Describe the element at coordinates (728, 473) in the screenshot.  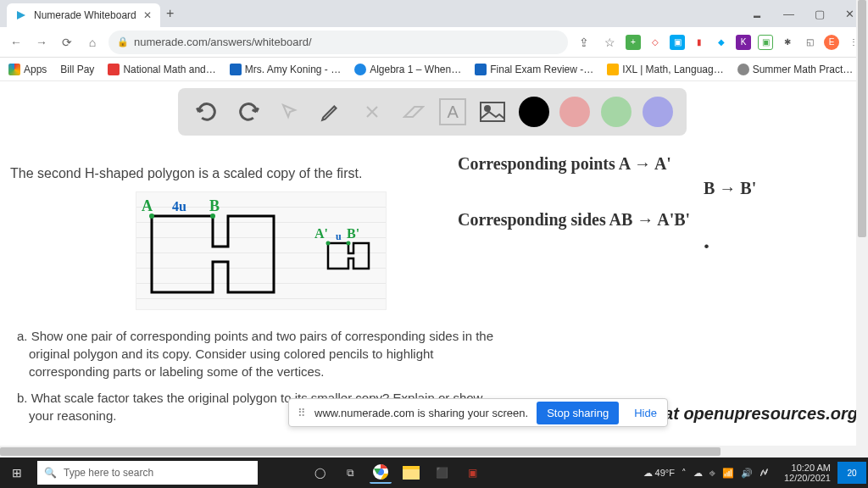
I see `wifi-icon: 📶` at that location.